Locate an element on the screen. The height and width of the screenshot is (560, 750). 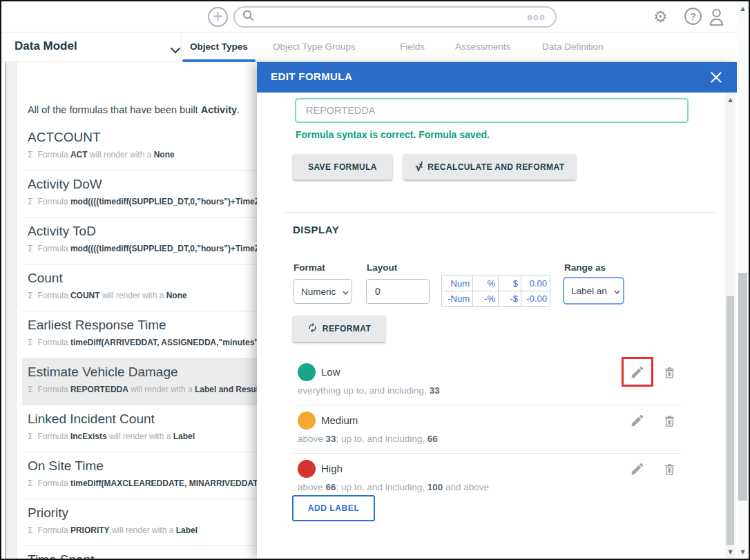
label-name: Medium is located at coordinates (501, 420).